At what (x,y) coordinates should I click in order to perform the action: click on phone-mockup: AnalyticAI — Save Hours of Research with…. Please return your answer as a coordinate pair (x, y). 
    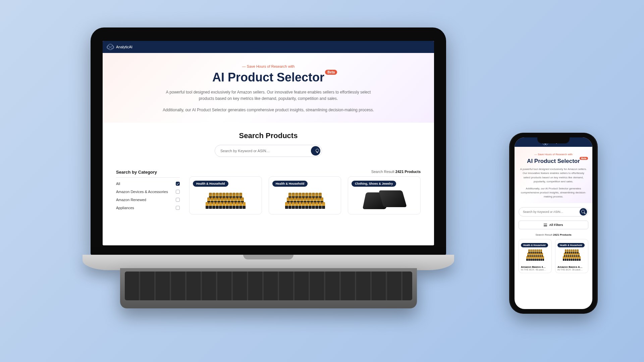
    Looking at the image, I should click on (553, 223).